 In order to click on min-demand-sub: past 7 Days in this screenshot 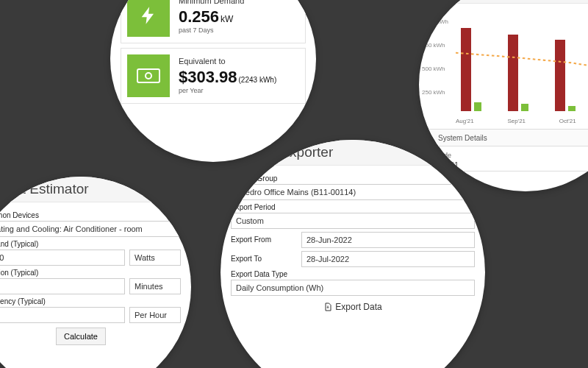, I will do `click(212, 31)`.